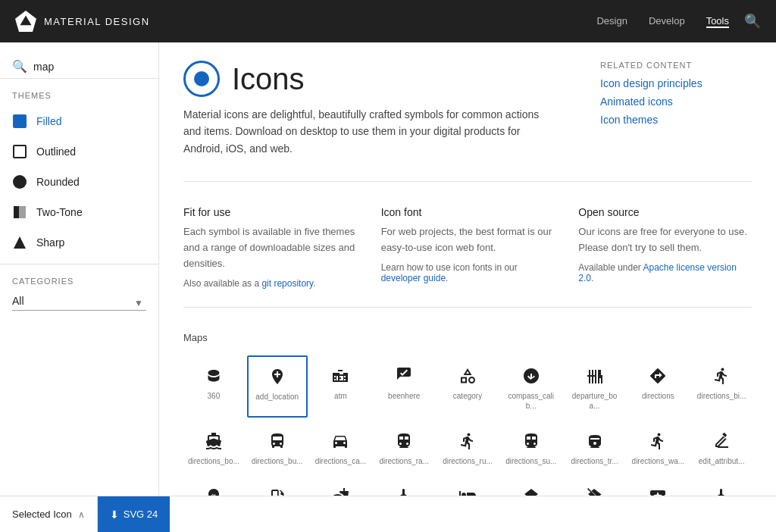 This screenshot has width=776, height=532. I want to click on icon-item-departure: departure_boa..., so click(595, 386).